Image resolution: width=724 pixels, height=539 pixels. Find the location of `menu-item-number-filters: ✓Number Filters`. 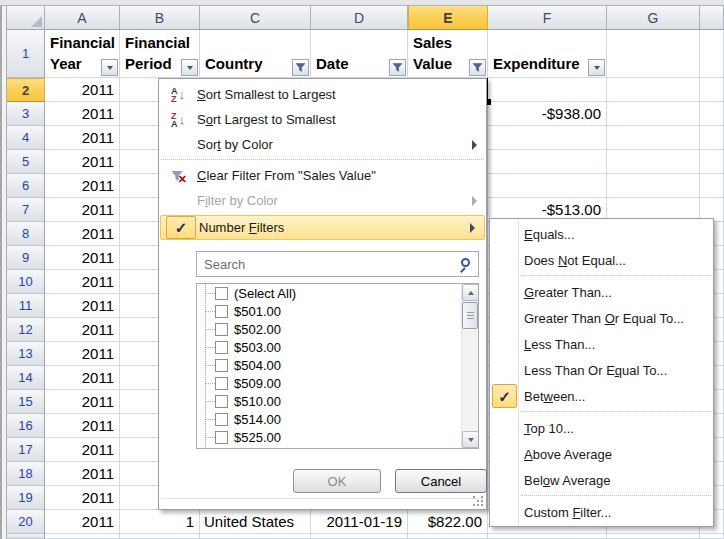

menu-item-number-filters: ✓Number Filters is located at coordinates (322, 228).